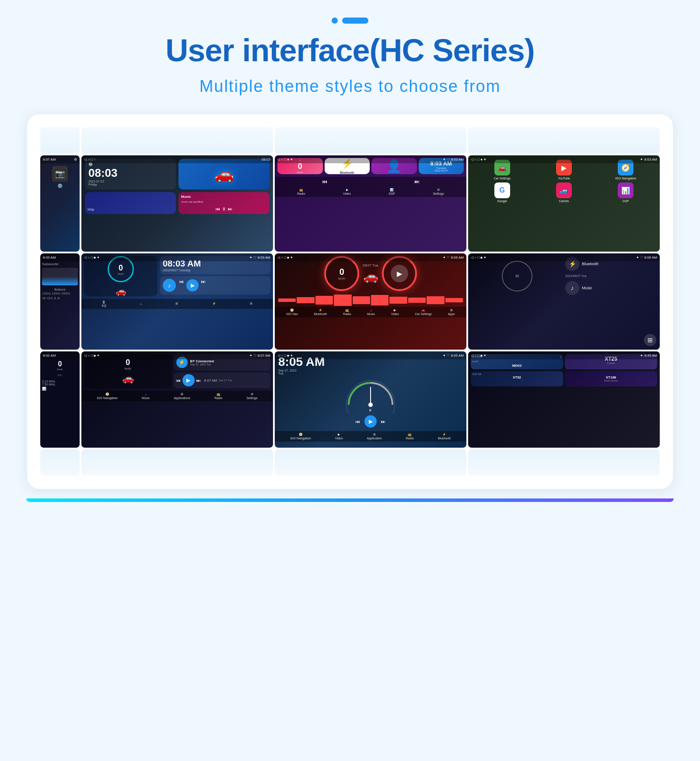  What do you see at coordinates (358, 422) in the screenshot?
I see `prev-r3-3: ⏮` at bounding box center [358, 422].